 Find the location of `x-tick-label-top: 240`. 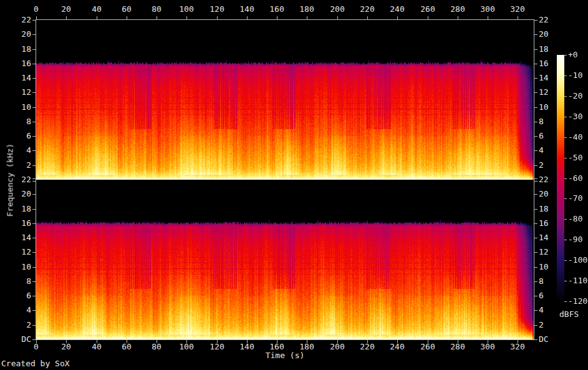

x-tick-label-top: 240 is located at coordinates (397, 9).